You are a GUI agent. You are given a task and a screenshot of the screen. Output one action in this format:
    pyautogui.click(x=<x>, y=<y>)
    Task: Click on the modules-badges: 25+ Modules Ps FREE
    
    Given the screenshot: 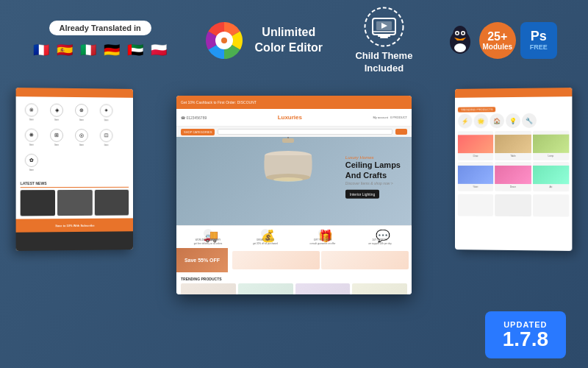 What is the action you would take?
    pyautogui.click(x=501, y=40)
    